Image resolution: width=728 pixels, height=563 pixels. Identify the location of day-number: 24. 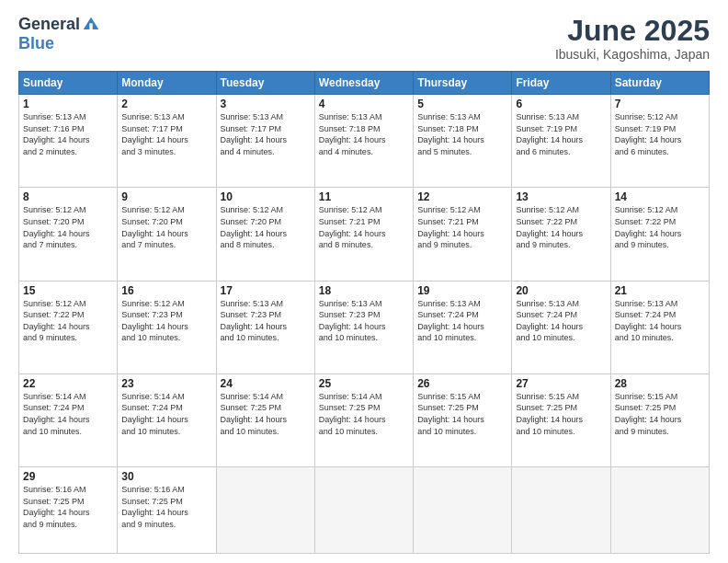
(266, 384).